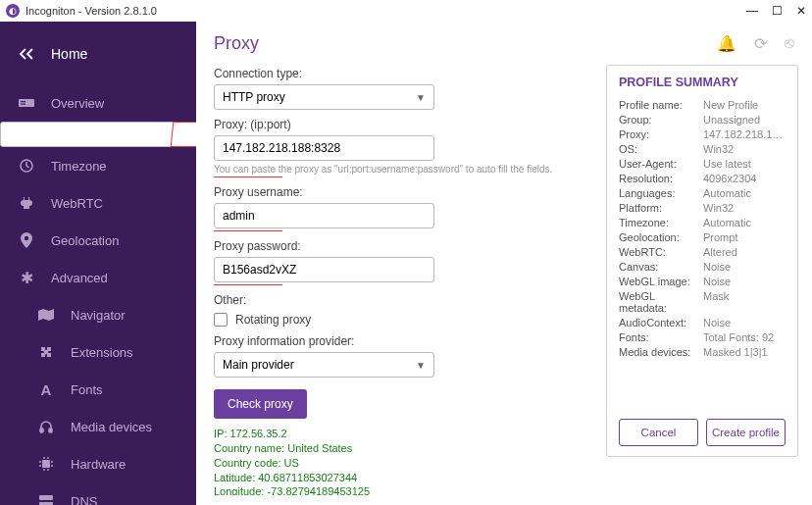 The width and height of the screenshot is (812, 505). What do you see at coordinates (752, 11) in the screenshot?
I see `minimize-button: —` at bounding box center [752, 11].